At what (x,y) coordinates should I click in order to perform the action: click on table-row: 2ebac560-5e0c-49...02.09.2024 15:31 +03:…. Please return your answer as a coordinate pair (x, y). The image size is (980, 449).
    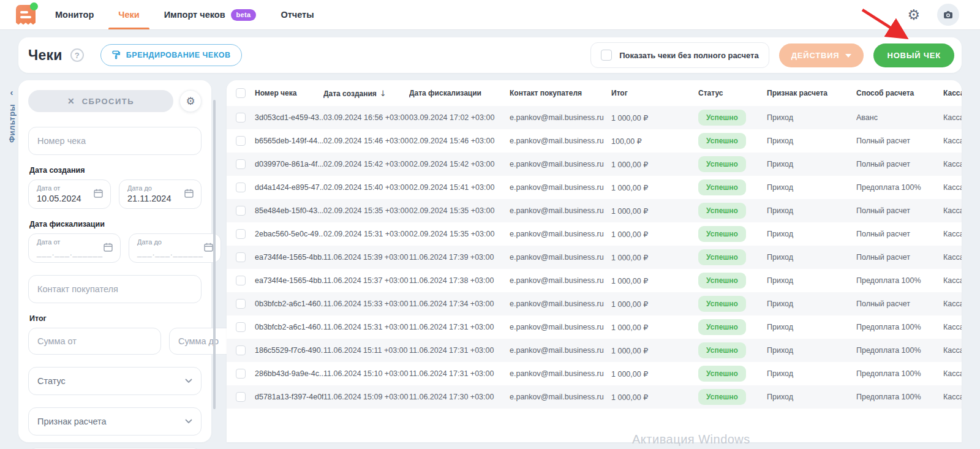
    Looking at the image, I should click on (594, 234).